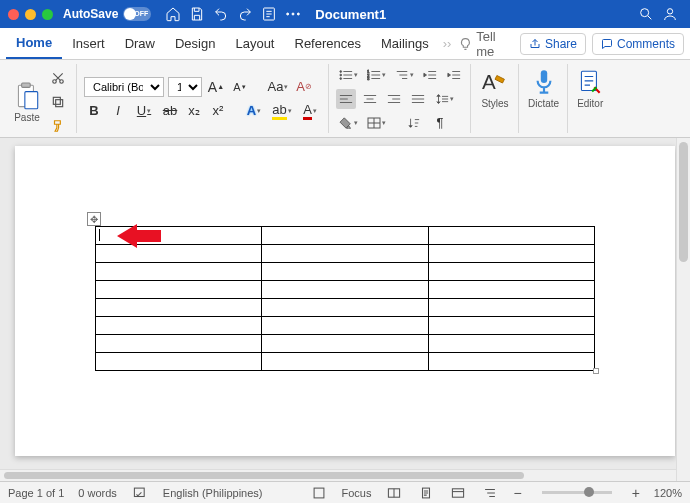 Image resolution: width=690 pixels, height=503 pixels. I want to click on shrink-font-button: A▼, so click(240, 87).